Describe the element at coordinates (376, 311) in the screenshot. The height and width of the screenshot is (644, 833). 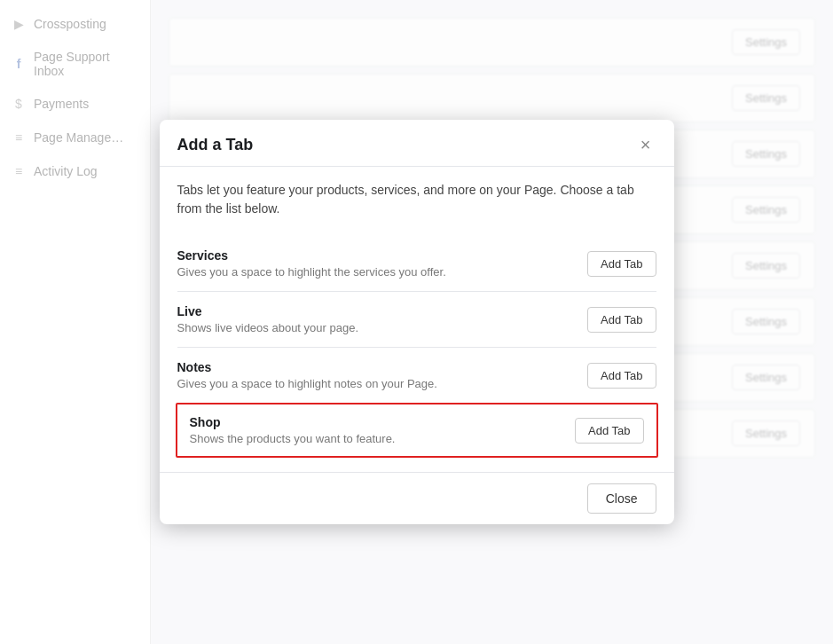
I see `tab-name-live: Live` at that location.